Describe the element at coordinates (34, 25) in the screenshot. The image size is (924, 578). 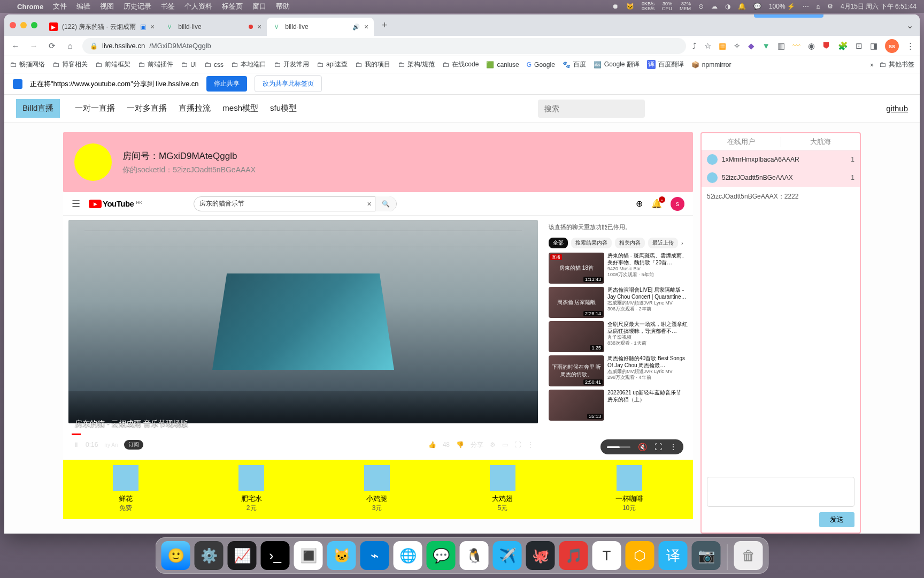
I see `maximize-window` at that location.